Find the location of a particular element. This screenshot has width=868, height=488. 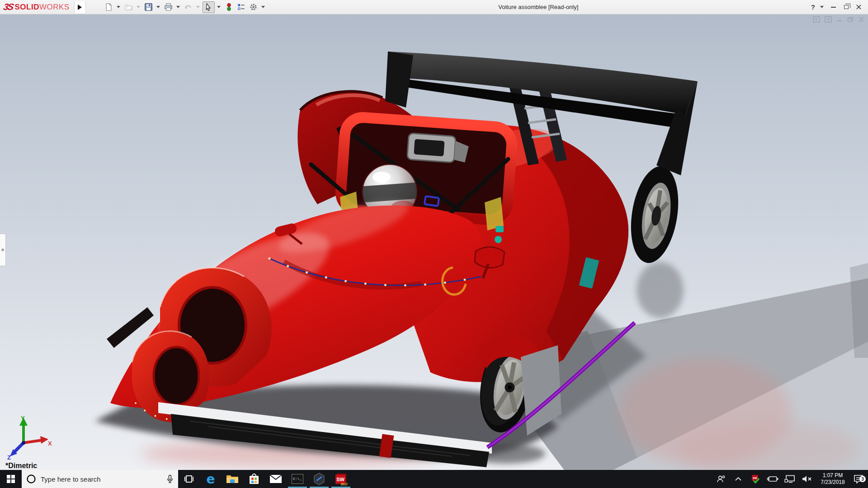

action-center-button: 3 is located at coordinates (859, 479).